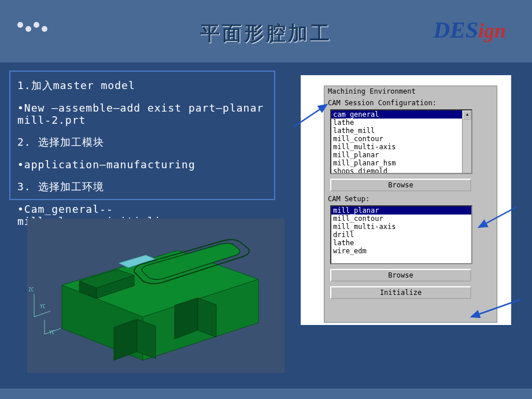 This screenshot has height=399, width=532. What do you see at coordinates (401, 275) in the screenshot?
I see `browse-setup-button: Browse` at bounding box center [401, 275].